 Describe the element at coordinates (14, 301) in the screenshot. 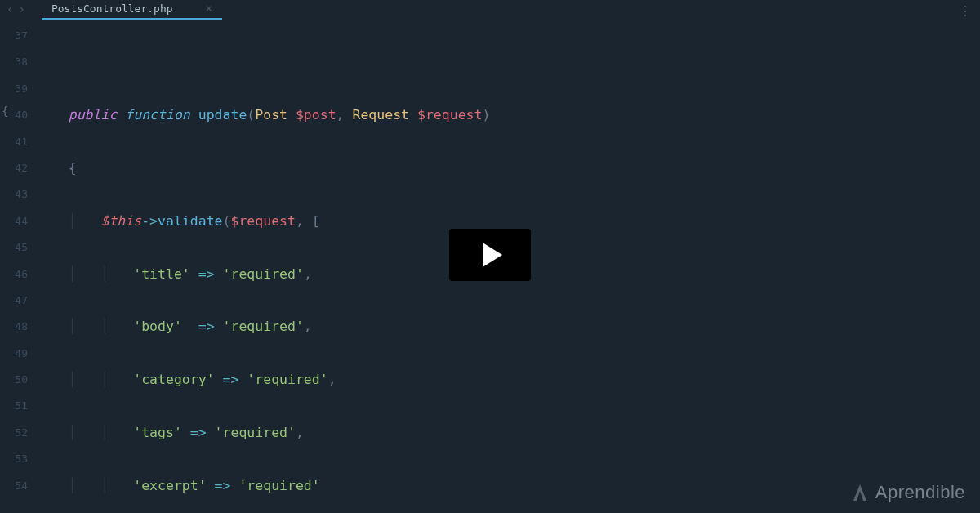

I see `line-number: 47` at that location.